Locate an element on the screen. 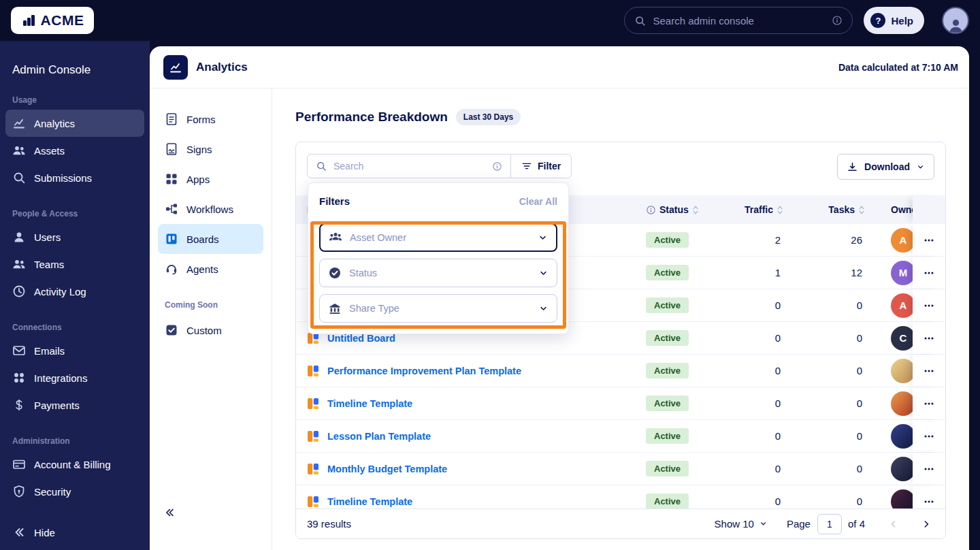  subnav-item-signs: Signs is located at coordinates (211, 149).